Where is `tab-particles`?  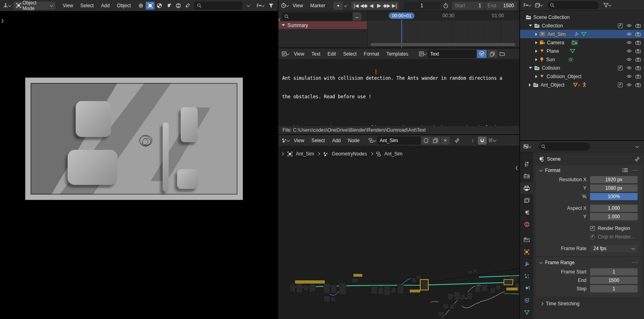 tab-particles is located at coordinates (526, 276).